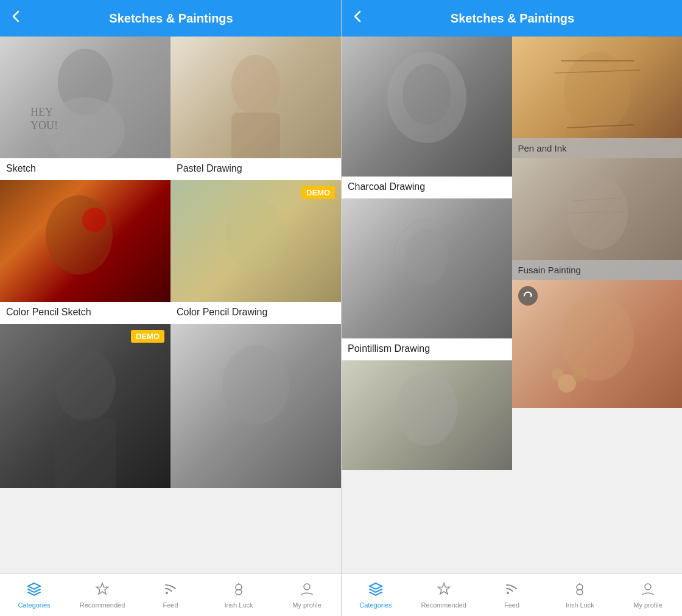  Describe the element at coordinates (648, 595) in the screenshot. I see `tab-my-profile-right: My profile` at that location.